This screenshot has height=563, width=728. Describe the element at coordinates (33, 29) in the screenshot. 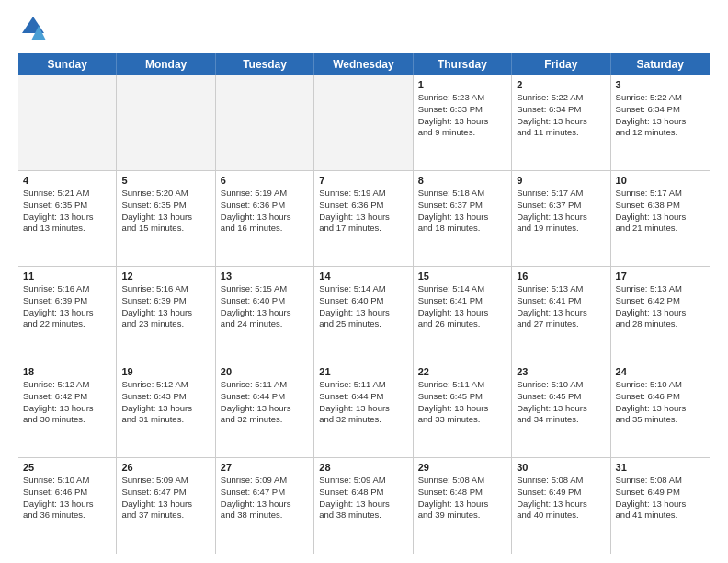

I see `logo-icon` at that location.